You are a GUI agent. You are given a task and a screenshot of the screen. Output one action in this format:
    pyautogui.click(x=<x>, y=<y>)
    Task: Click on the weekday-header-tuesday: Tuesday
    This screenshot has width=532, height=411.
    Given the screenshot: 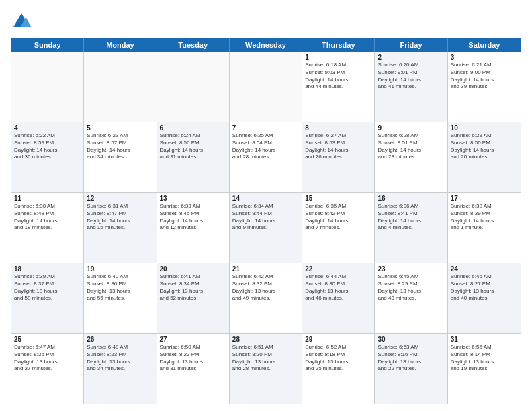 What is the action you would take?
    pyautogui.click(x=193, y=45)
    